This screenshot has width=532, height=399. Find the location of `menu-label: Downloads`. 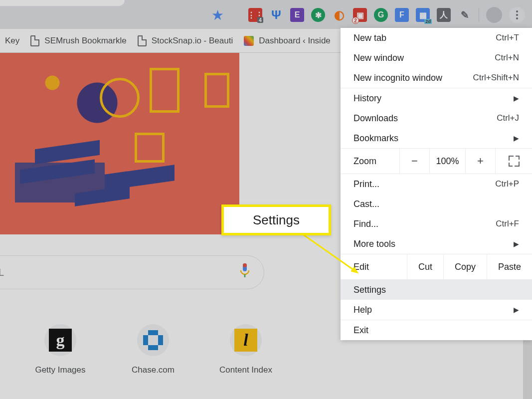

menu-label: Downloads is located at coordinates (376, 119).